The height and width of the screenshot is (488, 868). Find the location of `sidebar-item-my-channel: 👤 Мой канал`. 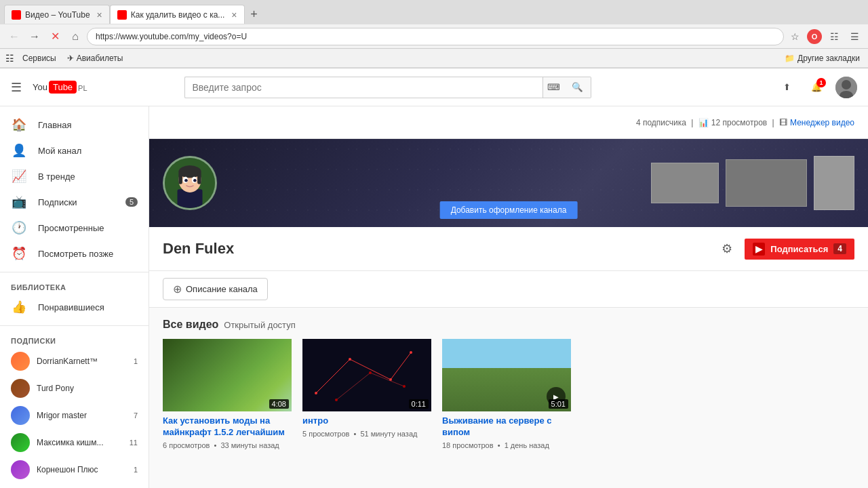

sidebar-item-my-channel: 👤 Мой канал is located at coordinates (75, 150).